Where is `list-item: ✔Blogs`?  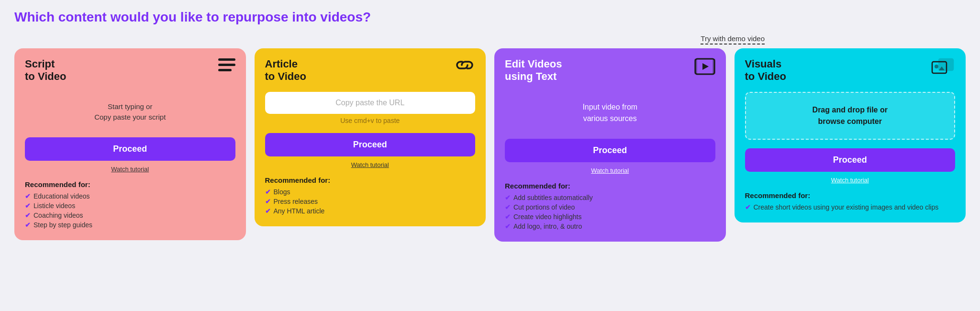 list-item: ✔Blogs is located at coordinates (370, 192).